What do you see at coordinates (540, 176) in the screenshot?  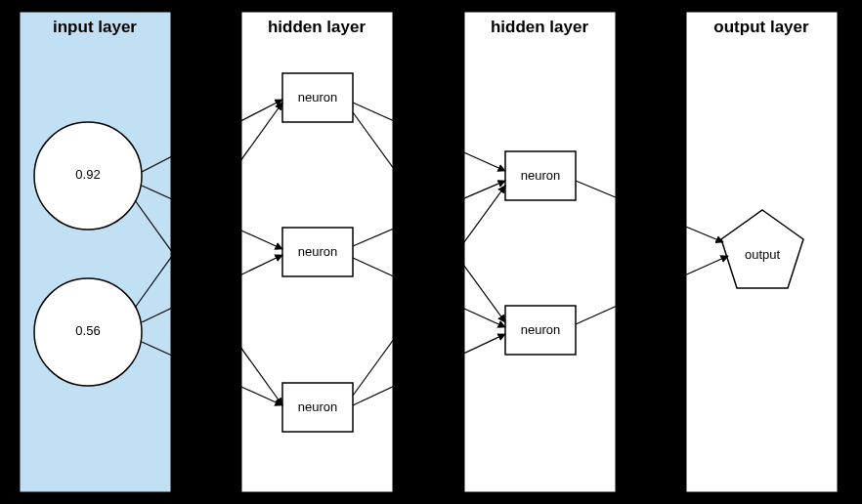 I see `hidden2-node-0-label: neuron` at bounding box center [540, 176].